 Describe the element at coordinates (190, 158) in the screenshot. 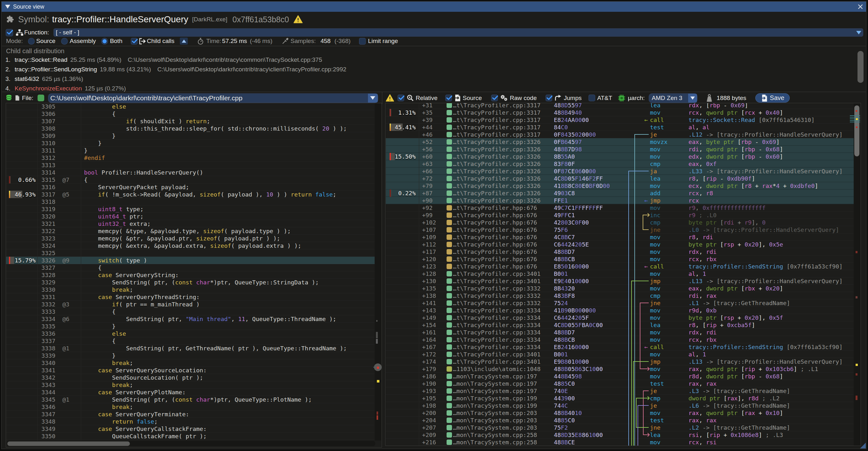

I see `source-row: 3312#endif` at that location.